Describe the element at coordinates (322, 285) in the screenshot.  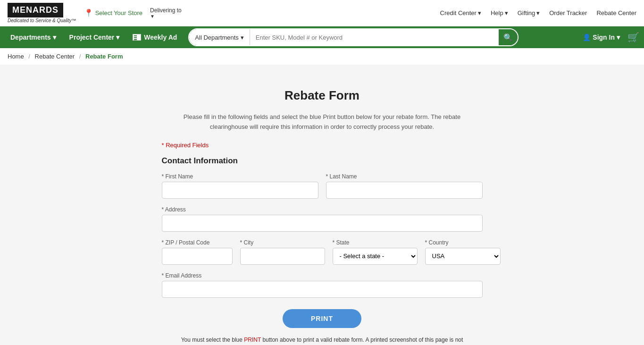
I see `email-group: * Email Address` at that location.